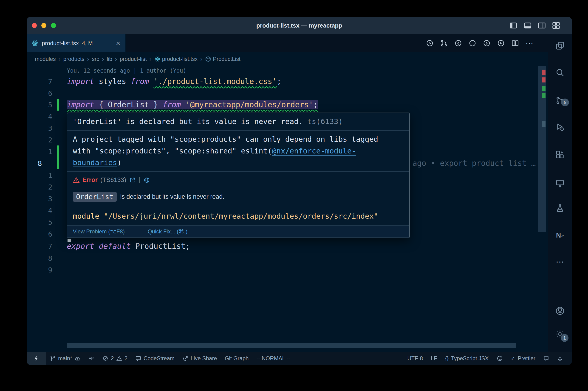  What do you see at coordinates (204, 358) in the screenshot?
I see `live-share-label: Live Share` at bounding box center [204, 358].